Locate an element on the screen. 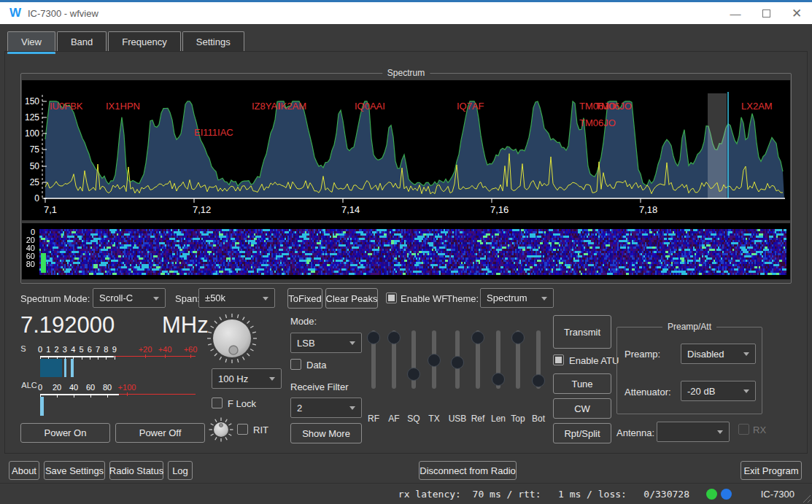  close-button: ✕ is located at coordinates (797, 13).